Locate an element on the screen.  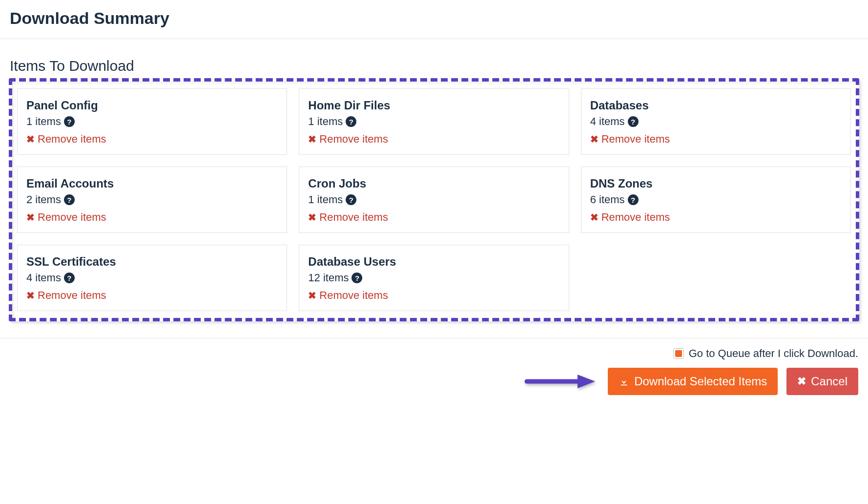
card-panel-config: Panel Config 1 items ? ✖ Remove items is located at coordinates (152, 122).